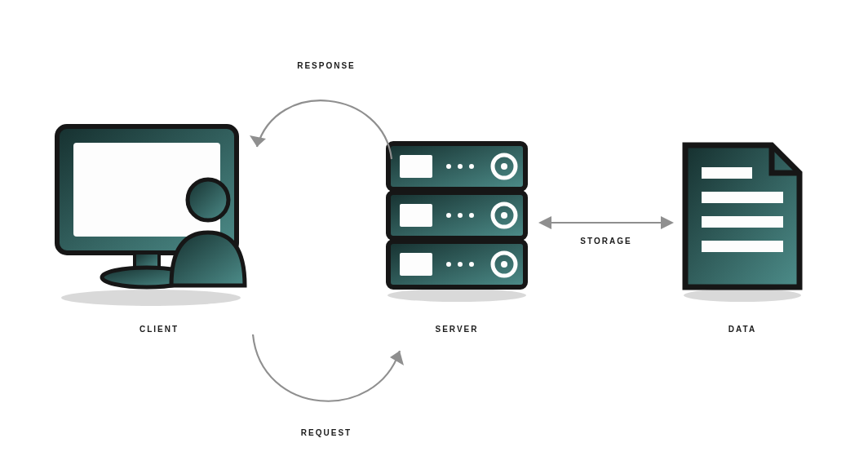 The image size is (868, 456). What do you see at coordinates (606, 223) in the screenshot?
I see `storage-arrow` at bounding box center [606, 223].